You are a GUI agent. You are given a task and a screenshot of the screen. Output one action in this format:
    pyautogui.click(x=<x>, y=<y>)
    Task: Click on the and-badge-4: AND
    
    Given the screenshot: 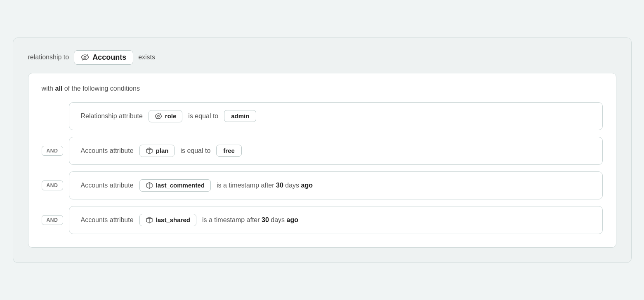 What is the action you would take?
    pyautogui.click(x=52, y=220)
    